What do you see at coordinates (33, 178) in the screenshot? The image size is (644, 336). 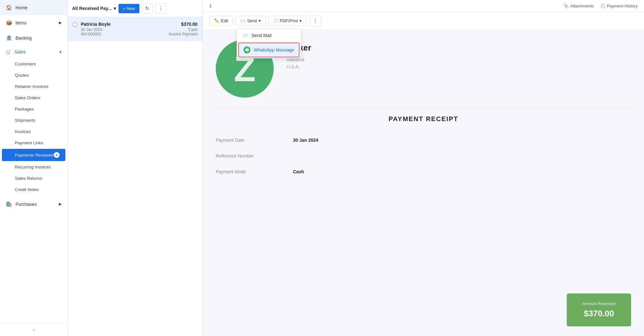 I see `sidebar-item-sales-returns: Sales Returns` at bounding box center [33, 178].